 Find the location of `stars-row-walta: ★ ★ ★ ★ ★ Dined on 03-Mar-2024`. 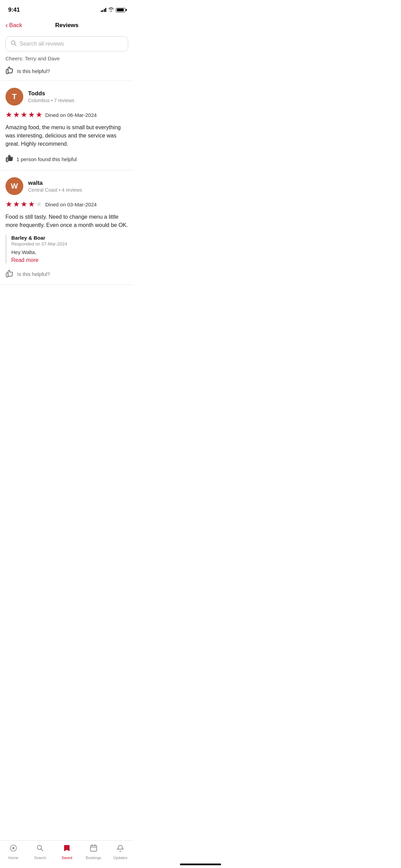

stars-row-walta: ★ ★ ★ ★ ★ Dined on 03-Mar-2024 is located at coordinates (67, 204).